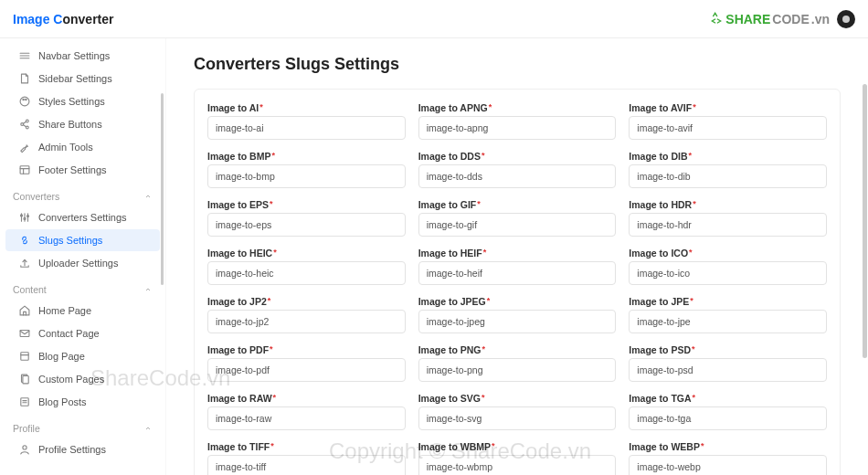 This screenshot has width=868, height=475. Describe the element at coordinates (82, 170) in the screenshot. I see `sidebar-item-footer-settings: Footer Settings` at that location.